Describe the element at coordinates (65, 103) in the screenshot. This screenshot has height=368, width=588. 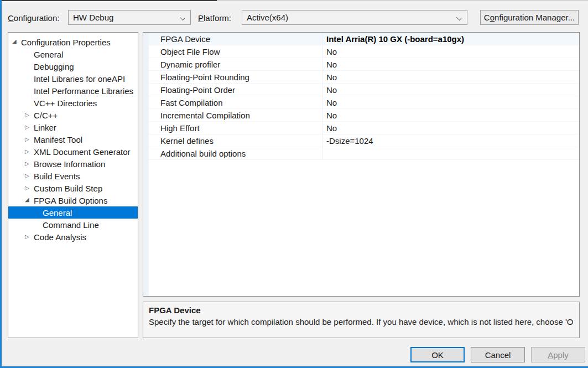
I see `tree-item-label: VC++ Directories` at that location.